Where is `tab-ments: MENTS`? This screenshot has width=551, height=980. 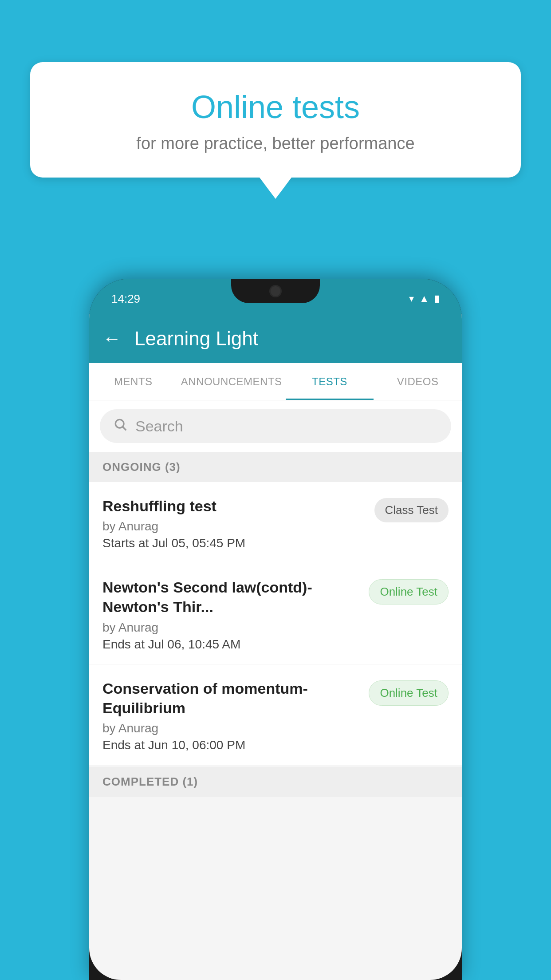
tab-ments: MENTS is located at coordinates (133, 382).